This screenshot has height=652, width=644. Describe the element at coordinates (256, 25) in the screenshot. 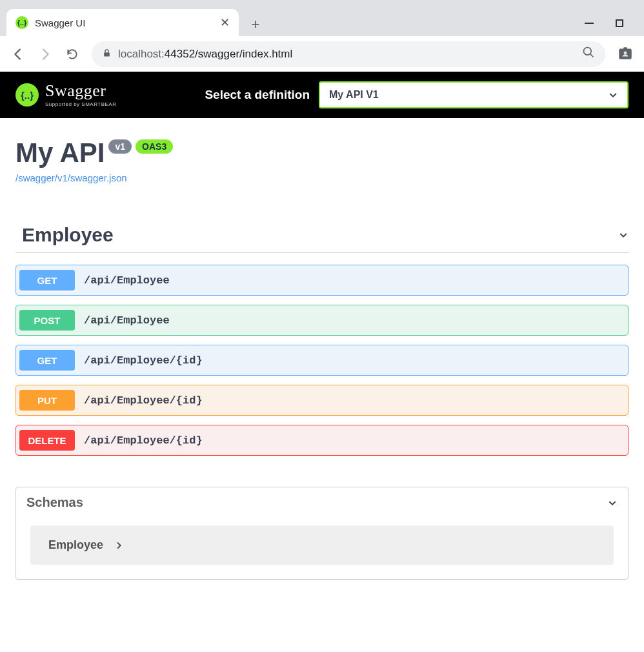

I see `new-tab-button: +` at that location.